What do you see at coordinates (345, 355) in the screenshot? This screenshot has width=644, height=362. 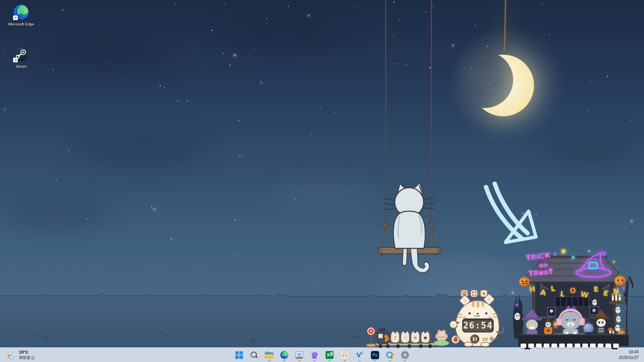 I see `taskbar-icon-cat-widget` at bounding box center [345, 355].